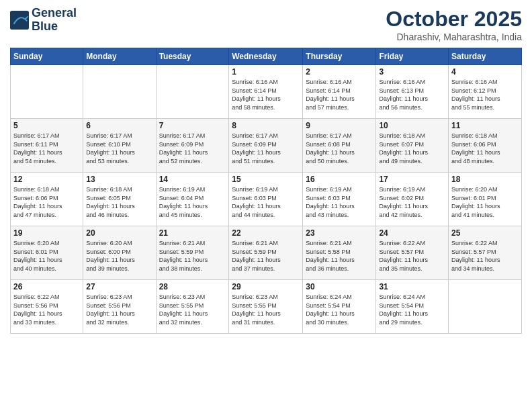 The image size is (532, 411). What do you see at coordinates (339, 126) in the screenshot?
I see `day-number: 9` at bounding box center [339, 126].